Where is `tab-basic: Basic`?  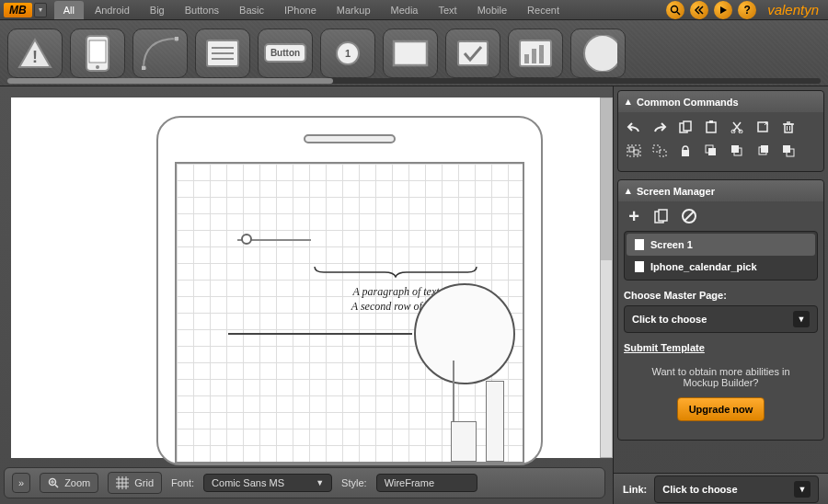
tab-basic: Basic is located at coordinates (252, 10).